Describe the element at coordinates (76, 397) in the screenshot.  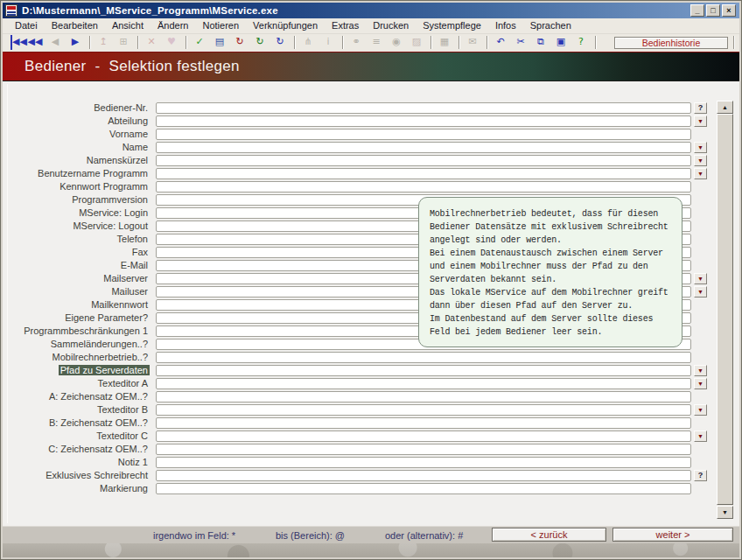
I see `field-label-a-zeichensatz-oem: A: Zeichensatz OEM..?` at that location.